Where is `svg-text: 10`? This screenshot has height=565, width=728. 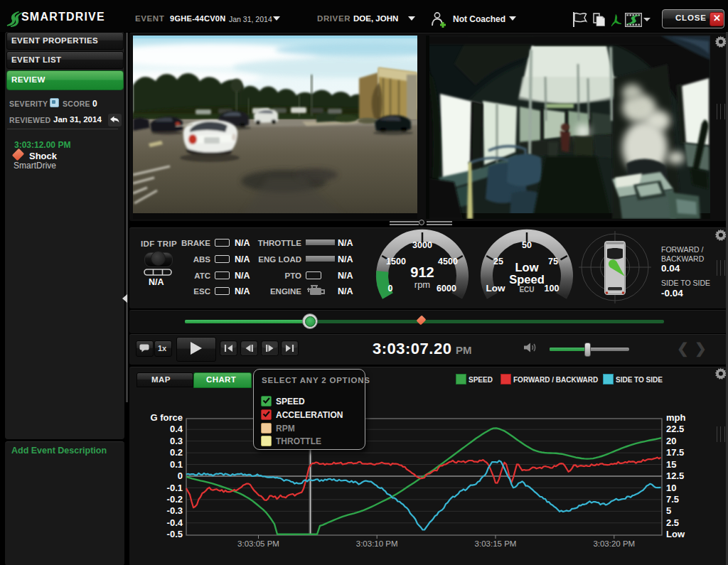
svg-text: 10 is located at coordinates (671, 488).